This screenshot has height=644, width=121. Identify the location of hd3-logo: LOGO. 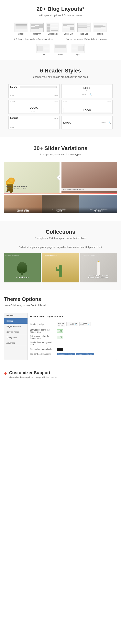
(34, 108).